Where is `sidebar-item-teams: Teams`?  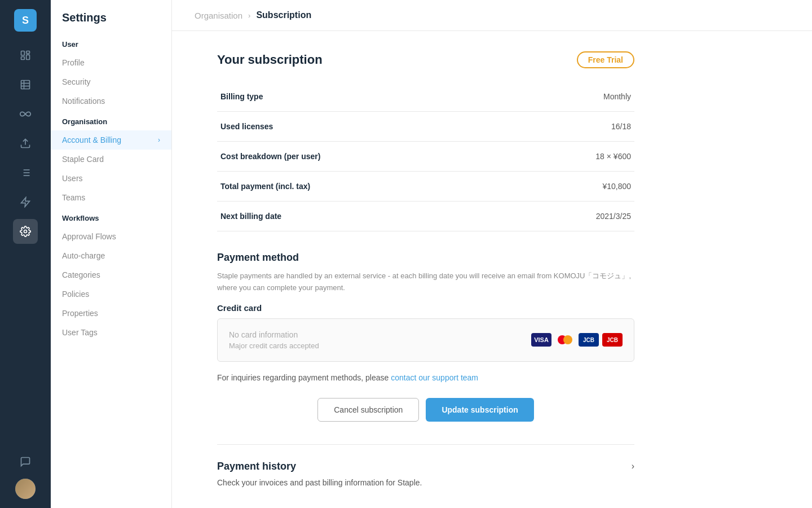
sidebar-item-teams: Teams is located at coordinates (111, 198).